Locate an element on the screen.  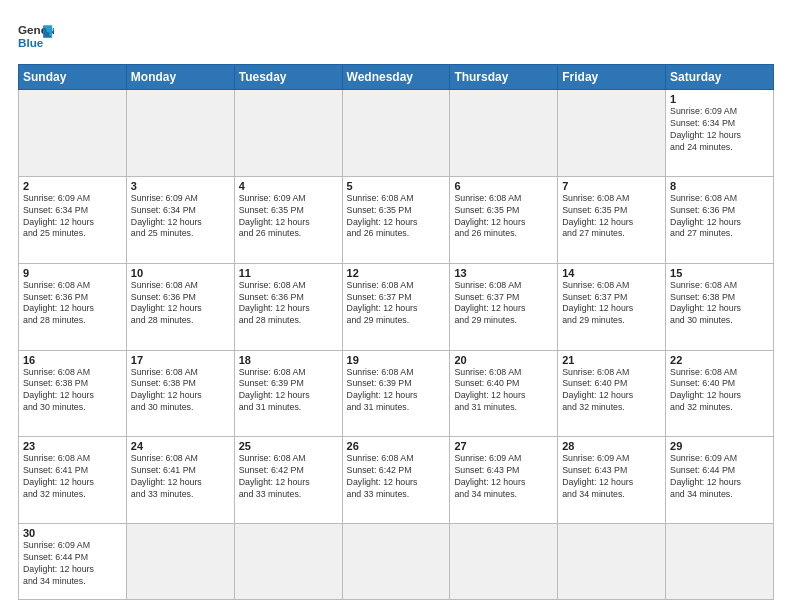
day-number: 5 is located at coordinates (396, 186).